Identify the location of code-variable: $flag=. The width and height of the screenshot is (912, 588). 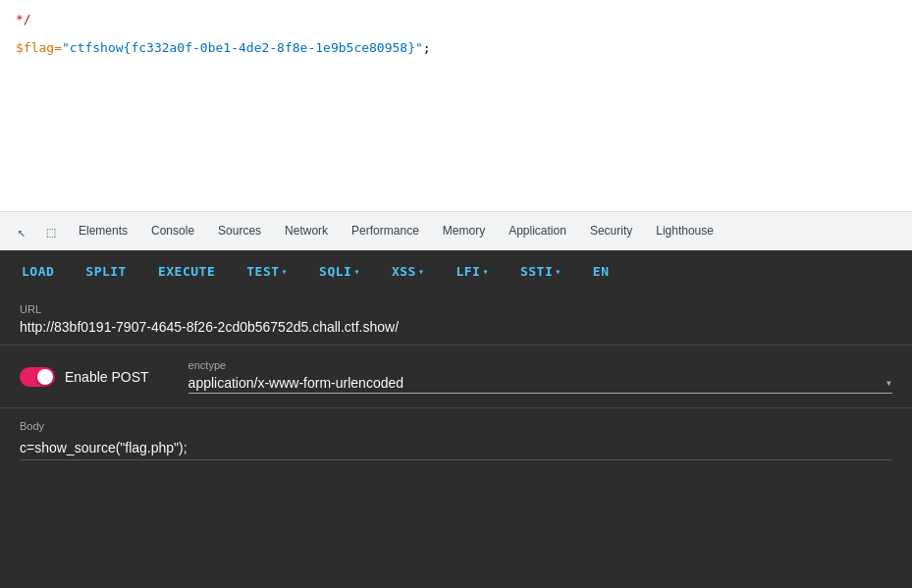
(39, 47).